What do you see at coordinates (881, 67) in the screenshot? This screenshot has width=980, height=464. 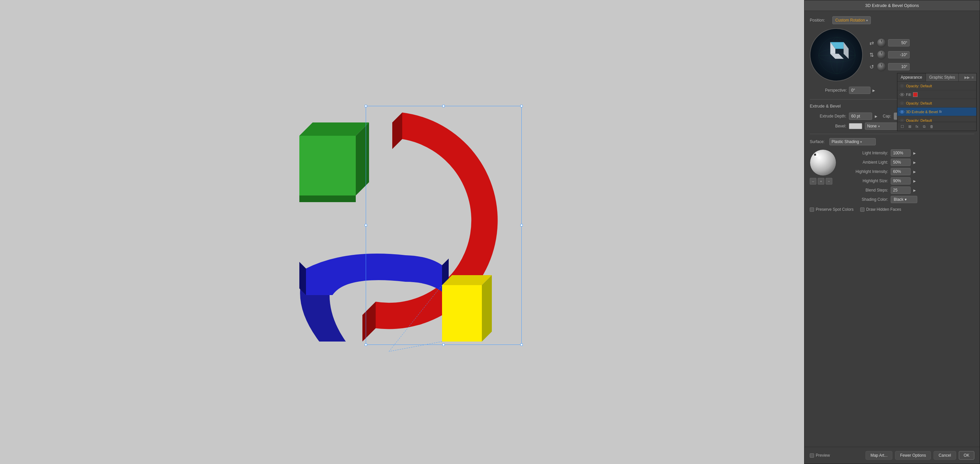 I see `rotation-z-dial` at bounding box center [881, 67].